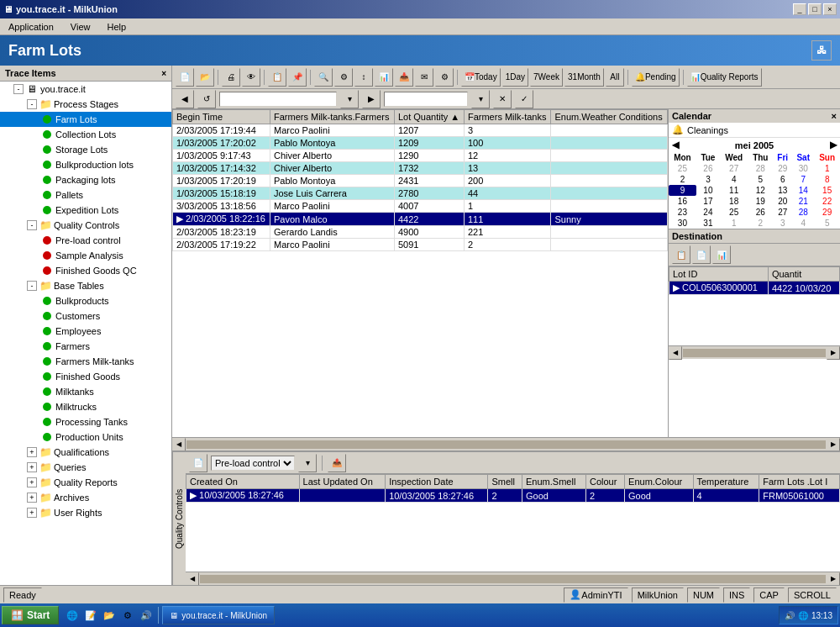  What do you see at coordinates (724, 77) in the screenshot?
I see `quality-reports-button: 📊 Quality Reports` at bounding box center [724, 77].